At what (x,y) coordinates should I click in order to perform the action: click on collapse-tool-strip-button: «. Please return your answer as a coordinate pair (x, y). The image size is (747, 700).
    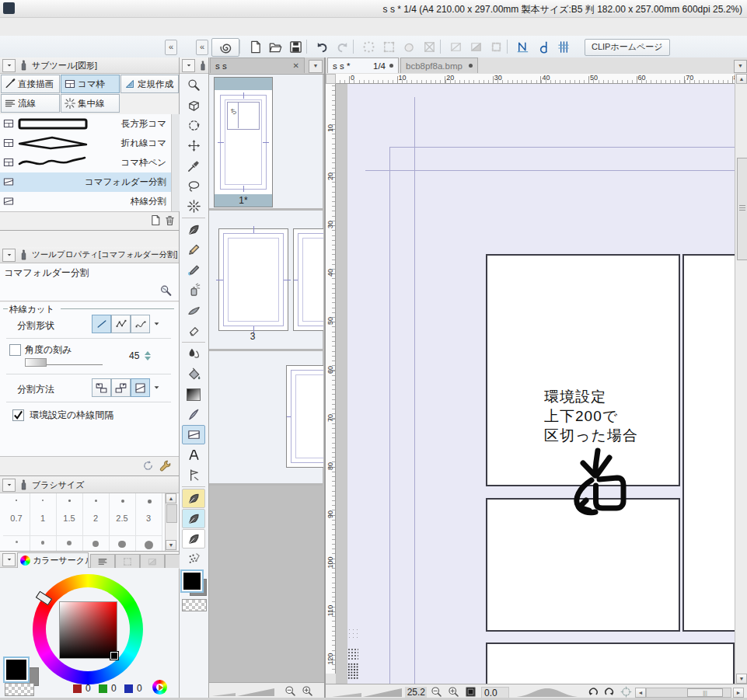
    Looking at the image, I should click on (202, 47).